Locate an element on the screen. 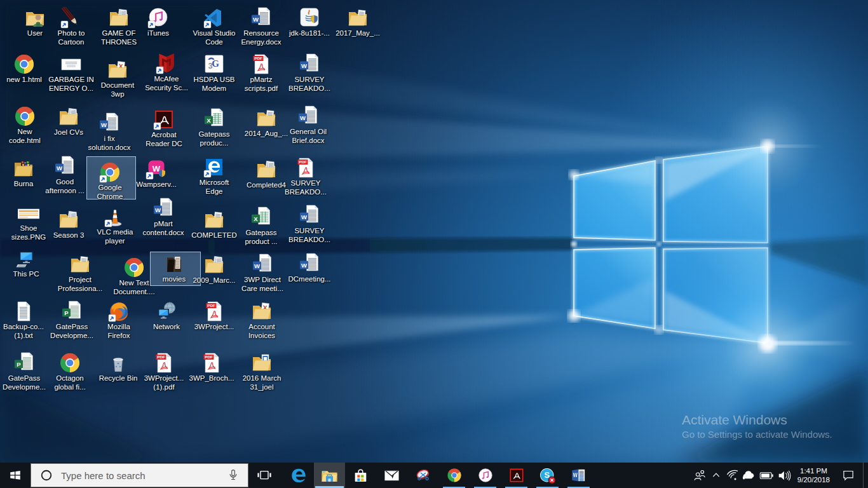  desktop-icon-photo-to-cartoon: Photo to Cartoon is located at coordinates (71, 27).